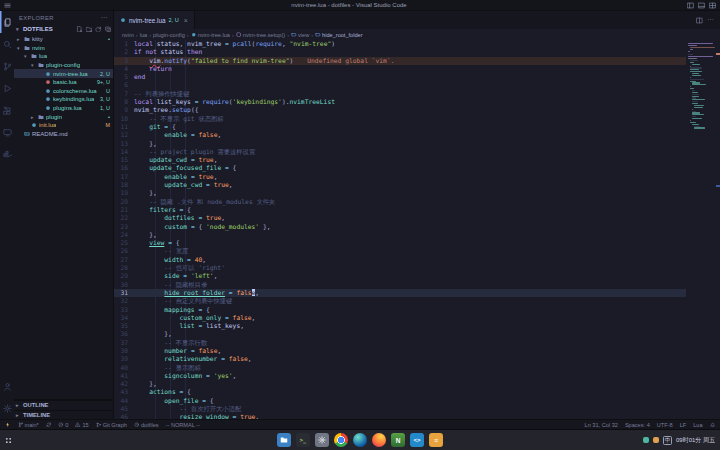  I want to click on activity-explorer, so click(7, 22).